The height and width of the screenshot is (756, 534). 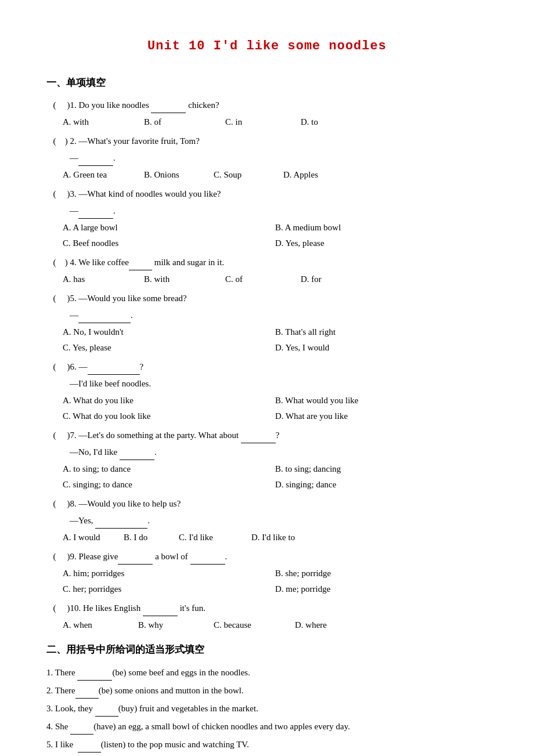 What do you see at coordinates (267, 323) in the screenshot?
I see `question-5: ( )5. —Would you like some bread? —. A. …` at bounding box center [267, 323].